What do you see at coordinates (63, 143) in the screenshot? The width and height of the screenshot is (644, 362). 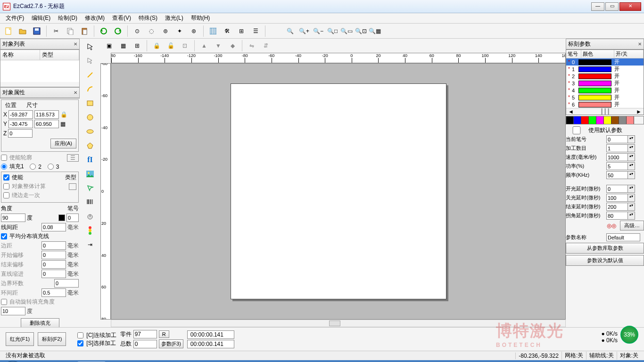 I see `apply-button: 应用(A)` at bounding box center [63, 143].